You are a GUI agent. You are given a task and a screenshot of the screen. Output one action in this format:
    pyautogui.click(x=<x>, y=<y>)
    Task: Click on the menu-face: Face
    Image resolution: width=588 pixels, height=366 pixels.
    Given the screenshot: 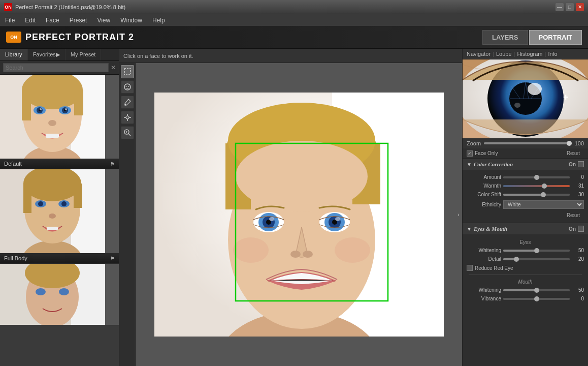 What is the action you would take?
    pyautogui.click(x=53, y=20)
    